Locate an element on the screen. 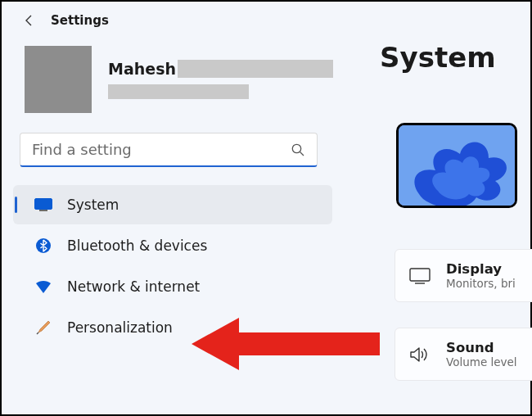  user-name: Mahesh is located at coordinates (142, 69).